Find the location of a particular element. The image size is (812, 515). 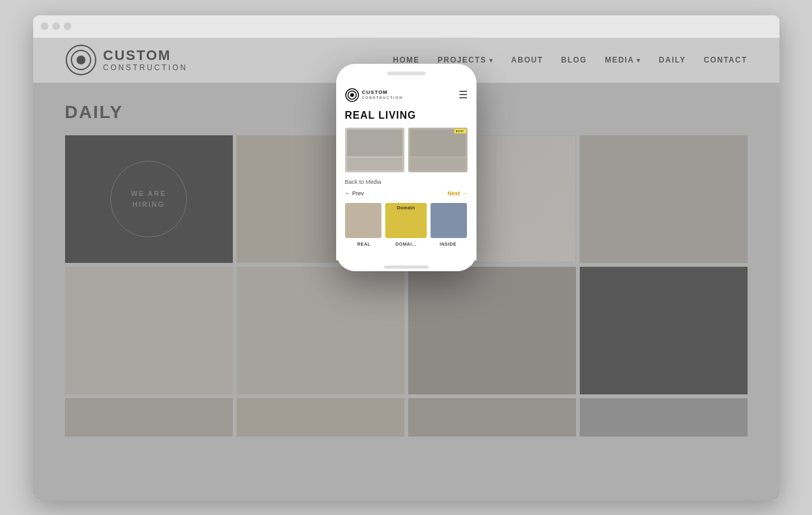

browser-dot-close is located at coordinates (45, 26).